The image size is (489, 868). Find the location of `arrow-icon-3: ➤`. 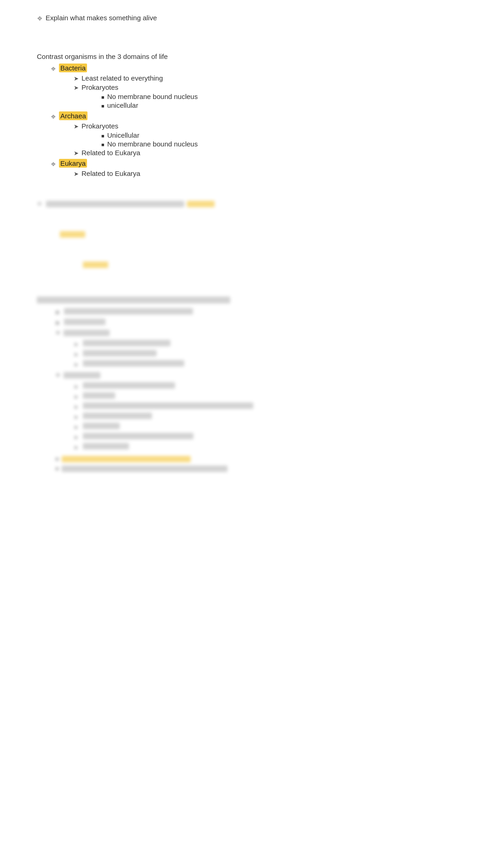

arrow-icon-3: ➤ is located at coordinates (76, 126).